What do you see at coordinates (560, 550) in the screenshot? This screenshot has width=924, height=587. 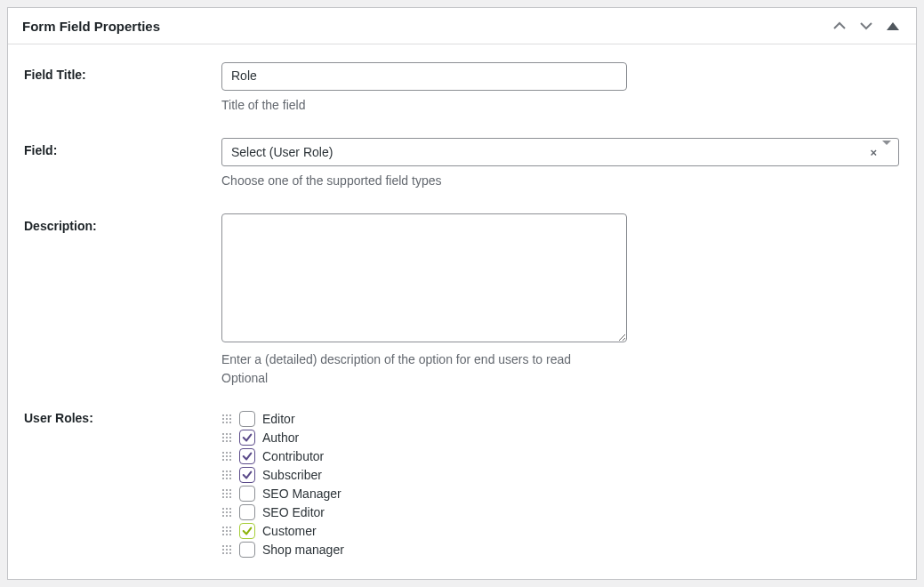 I see `user-role-item: Shop manager` at bounding box center [560, 550].